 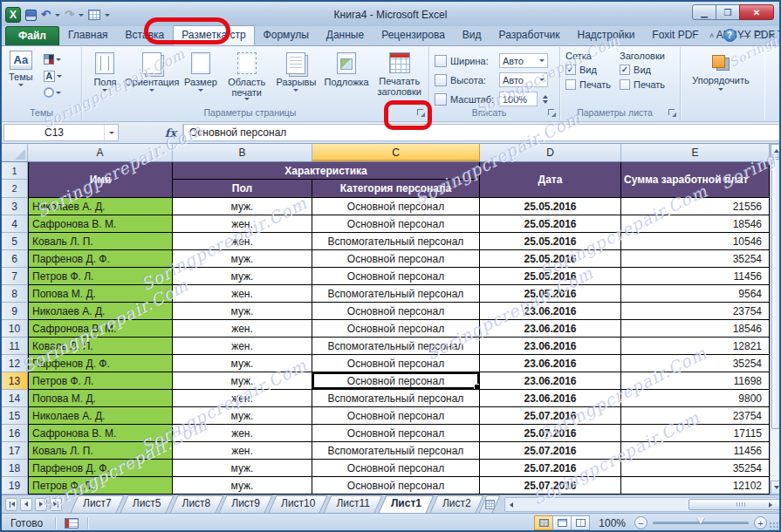 What do you see at coordinates (606, 35) in the screenshot?
I see `tab-addins: Надстройки` at bounding box center [606, 35].